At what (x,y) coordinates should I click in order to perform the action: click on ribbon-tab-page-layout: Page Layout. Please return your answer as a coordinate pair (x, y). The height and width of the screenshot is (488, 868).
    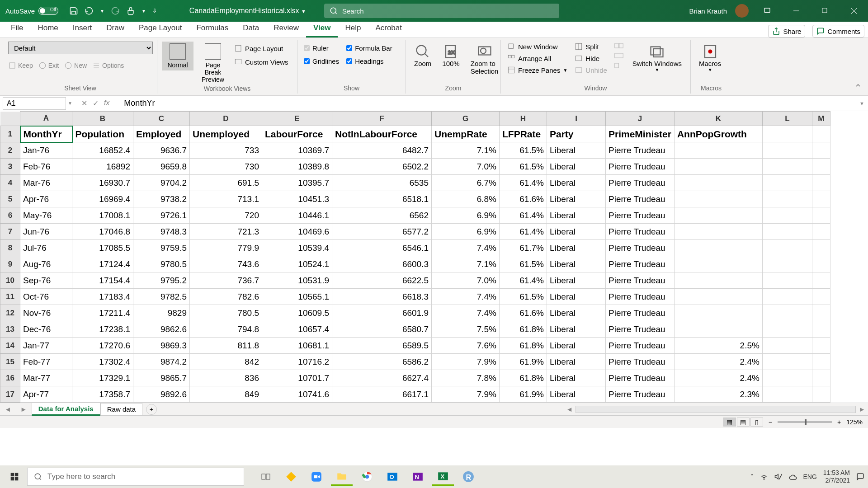
    Looking at the image, I should click on (160, 29).